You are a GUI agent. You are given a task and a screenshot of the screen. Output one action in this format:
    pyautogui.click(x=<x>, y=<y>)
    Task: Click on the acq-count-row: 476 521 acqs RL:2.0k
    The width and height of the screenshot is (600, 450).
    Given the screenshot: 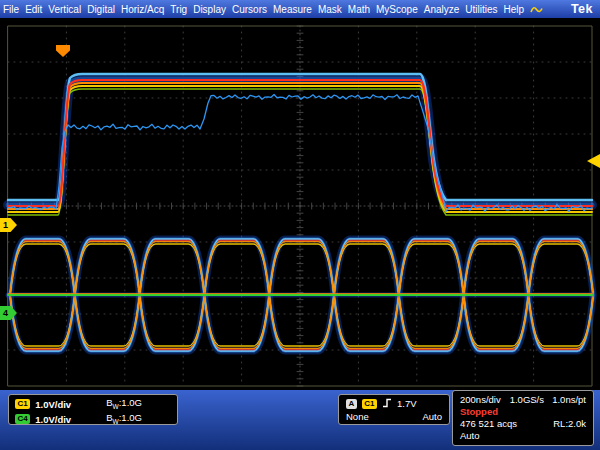 What is the action you would take?
    pyautogui.click(x=523, y=424)
    